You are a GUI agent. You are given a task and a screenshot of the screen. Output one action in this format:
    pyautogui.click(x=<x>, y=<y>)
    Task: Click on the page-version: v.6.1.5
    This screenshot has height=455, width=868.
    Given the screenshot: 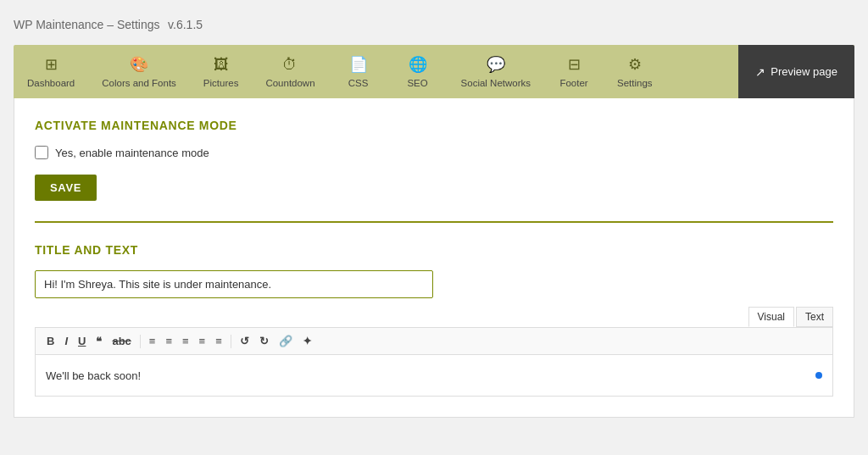 What is the action you would take?
    pyautogui.click(x=185, y=25)
    